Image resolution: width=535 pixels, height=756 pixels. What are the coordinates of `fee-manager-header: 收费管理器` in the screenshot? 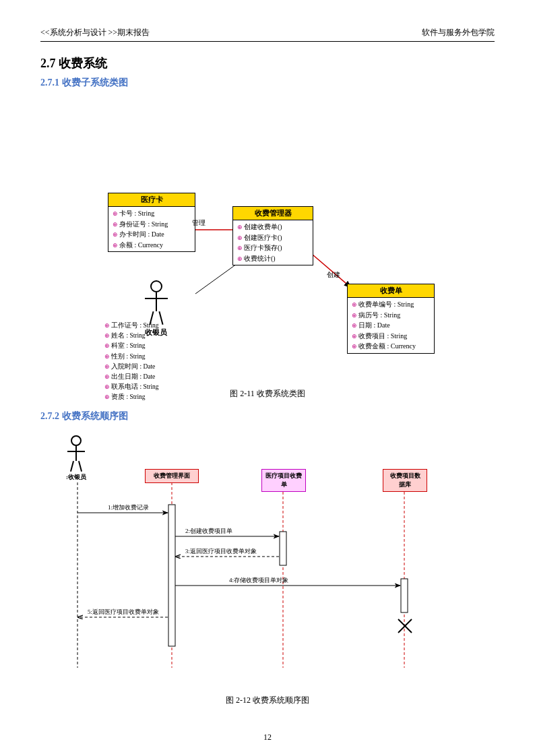 It's located at (273, 214).